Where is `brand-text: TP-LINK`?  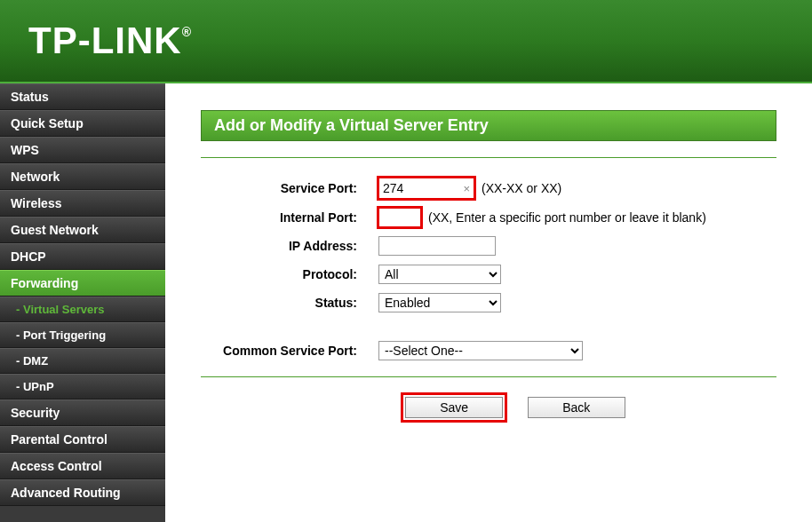 brand-text: TP-LINK is located at coordinates (105, 41).